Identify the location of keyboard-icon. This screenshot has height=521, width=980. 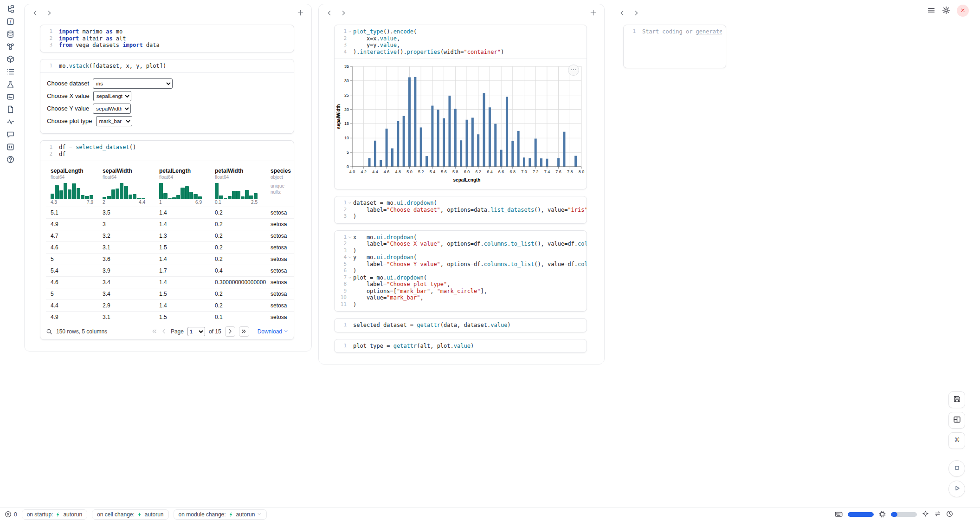
(839, 514).